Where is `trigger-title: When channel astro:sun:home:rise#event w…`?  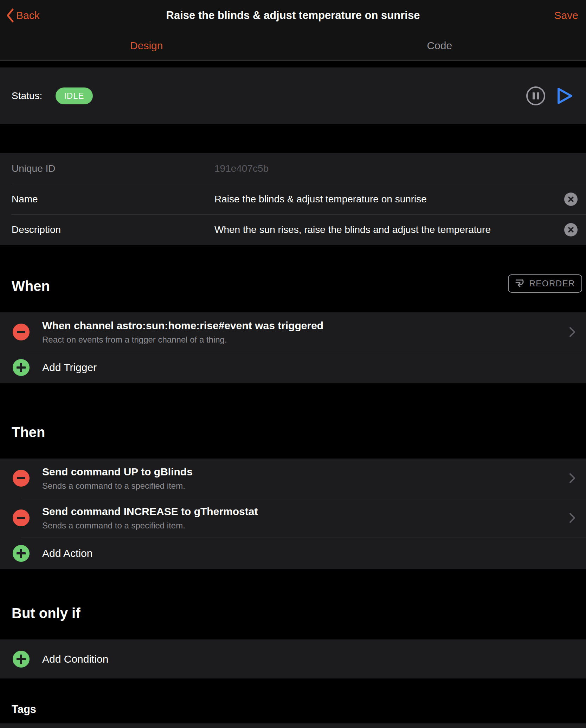
trigger-title: When channel astro:sun:home:rise#event w… is located at coordinates (306, 326).